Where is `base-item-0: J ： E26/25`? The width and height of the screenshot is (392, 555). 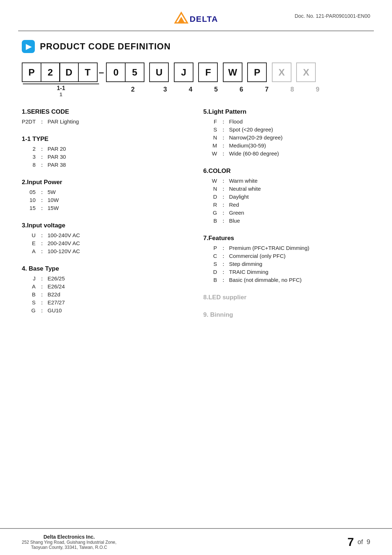
base-item-0: J ： E26/25 is located at coordinates (105, 279).